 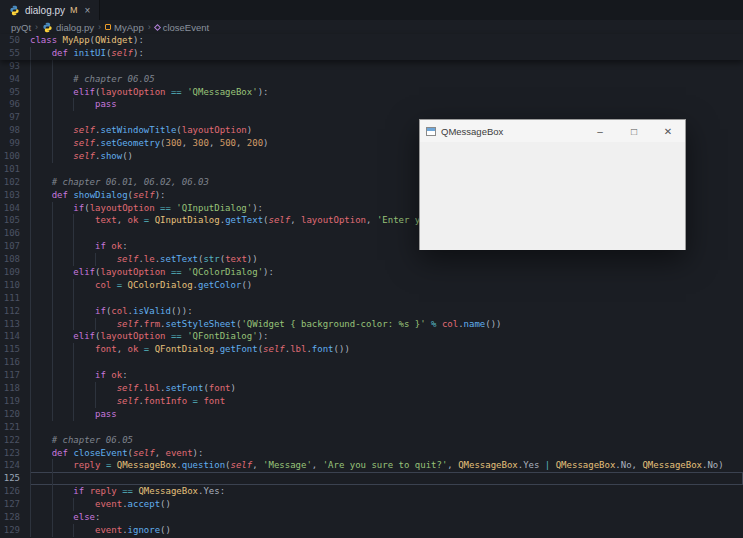 What do you see at coordinates (10, 530) in the screenshot?
I see `line-number: 129` at bounding box center [10, 530].